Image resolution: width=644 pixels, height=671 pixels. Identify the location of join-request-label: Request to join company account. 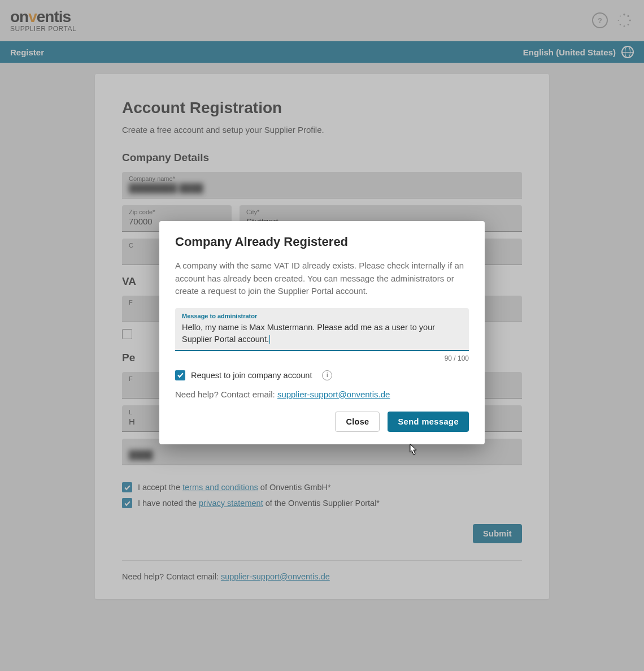
(251, 375).